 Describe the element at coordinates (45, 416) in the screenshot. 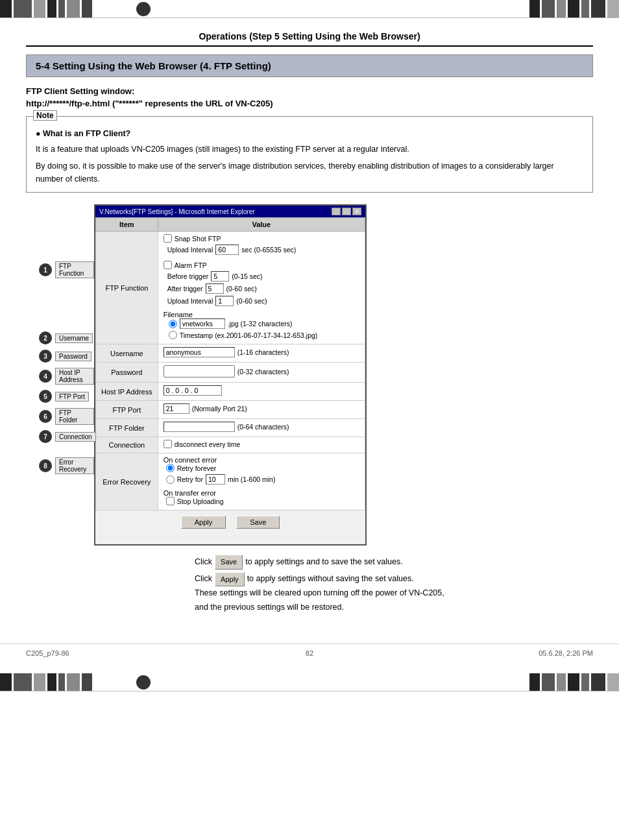

I see `num-circle-6: 6` at that location.